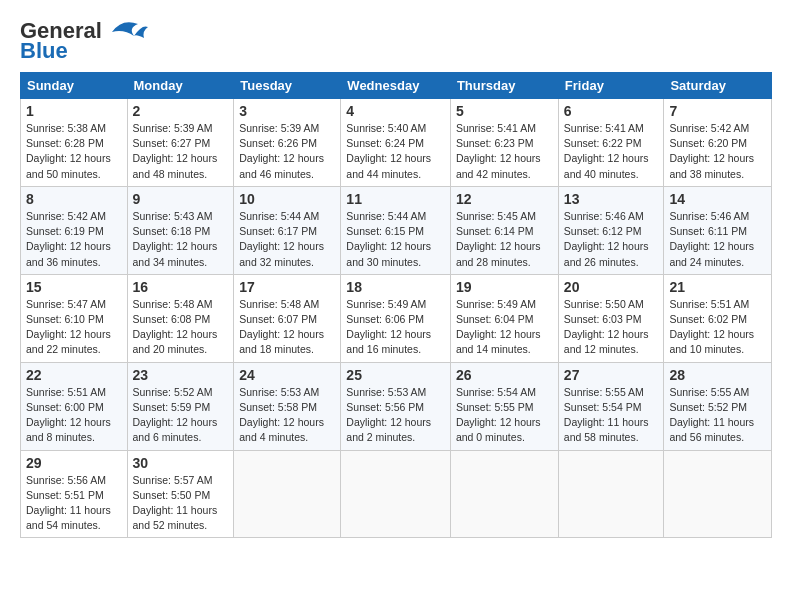 The width and height of the screenshot is (792, 612). What do you see at coordinates (504, 328) in the screenshot?
I see `day-info: Sunrise: 5:49 AMSunset: 6:04 PMDaylight:…` at bounding box center [504, 328].